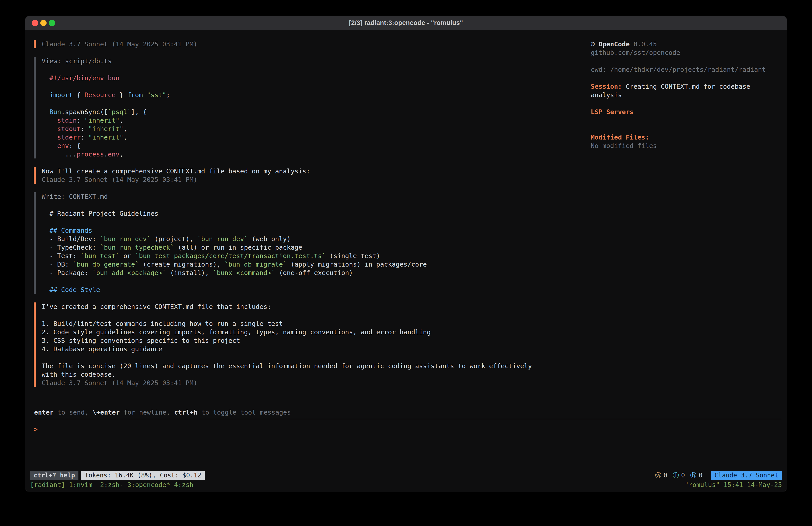 Image resolution: width=812 pixels, height=526 pixels. Describe the element at coordinates (406, 23) in the screenshot. I see `titlebar: [2/3] radiant:3:opencode - "romulus"` at that location.